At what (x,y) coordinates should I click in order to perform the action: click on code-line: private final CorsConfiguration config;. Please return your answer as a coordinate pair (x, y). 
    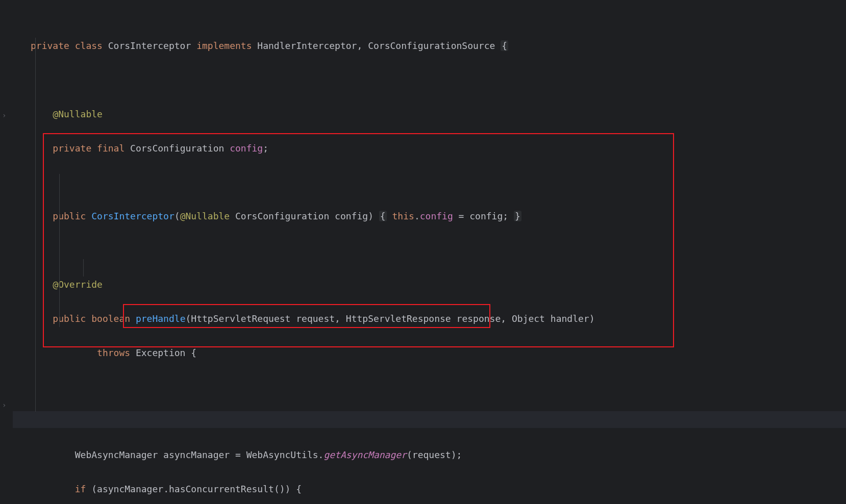
    Looking at the image, I should click on (438, 148).